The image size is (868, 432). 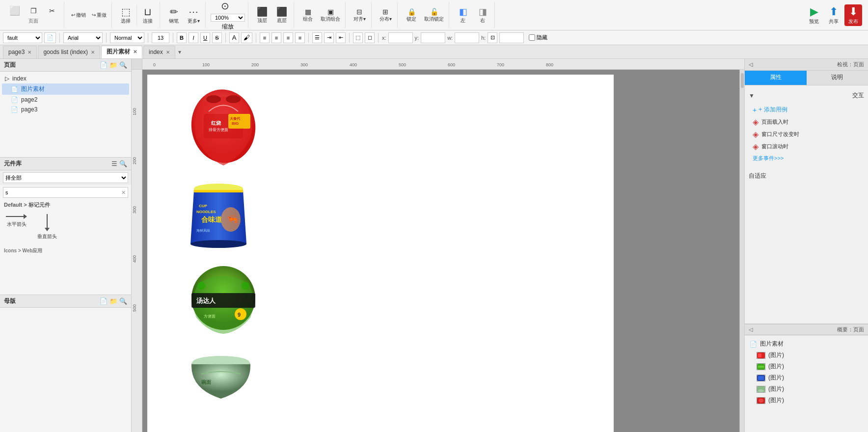 I want to click on proportional-button: ⊡, so click(x=492, y=38).